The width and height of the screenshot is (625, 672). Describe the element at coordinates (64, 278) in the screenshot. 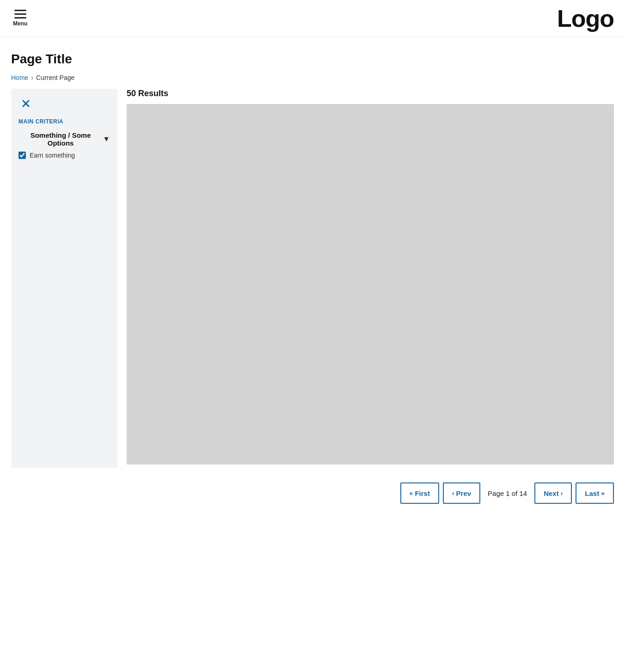

I see `sidebar: MAIN CRITERIA Something / Some Options ▼…` at that location.